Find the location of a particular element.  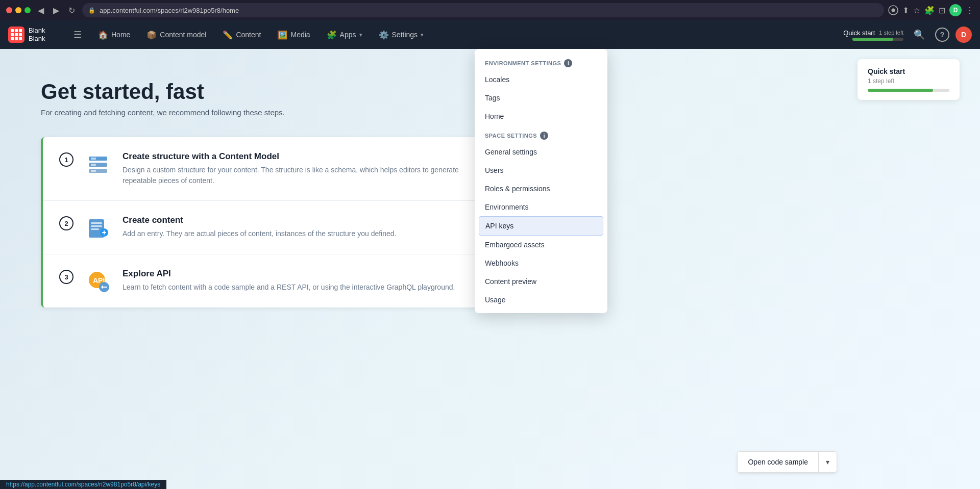

dropdown-environments: Environments is located at coordinates (541, 207).